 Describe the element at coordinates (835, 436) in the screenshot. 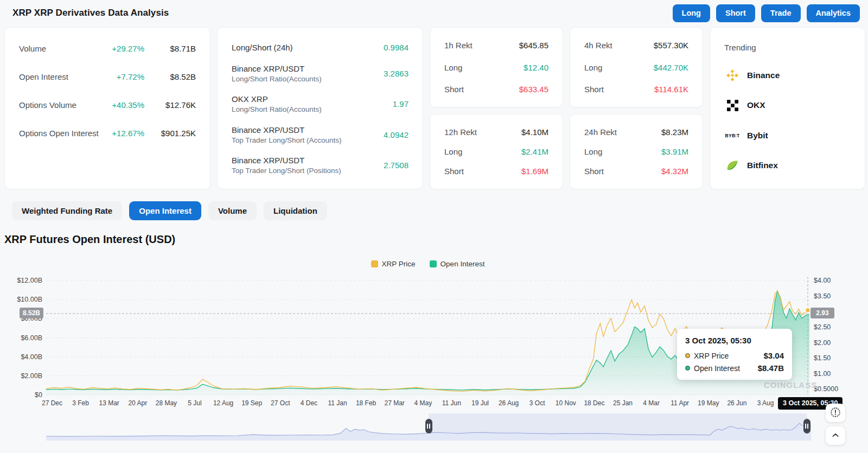

I see `chevron-up-icon` at that location.